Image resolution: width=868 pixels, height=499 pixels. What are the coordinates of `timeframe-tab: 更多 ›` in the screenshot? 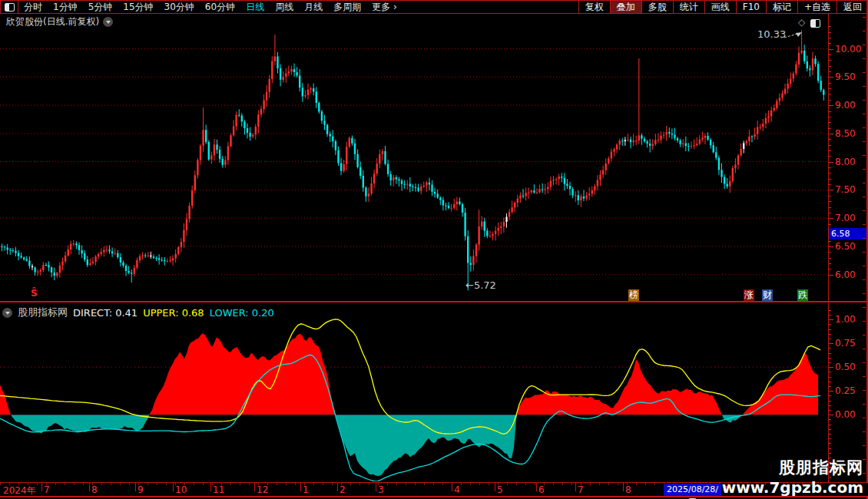 It's located at (384, 7).